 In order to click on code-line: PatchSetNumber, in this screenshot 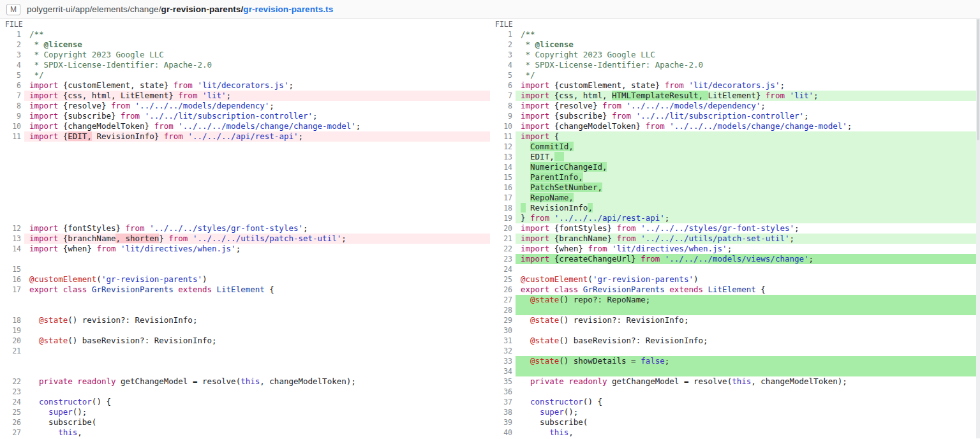, I will do `click(748, 188)`.